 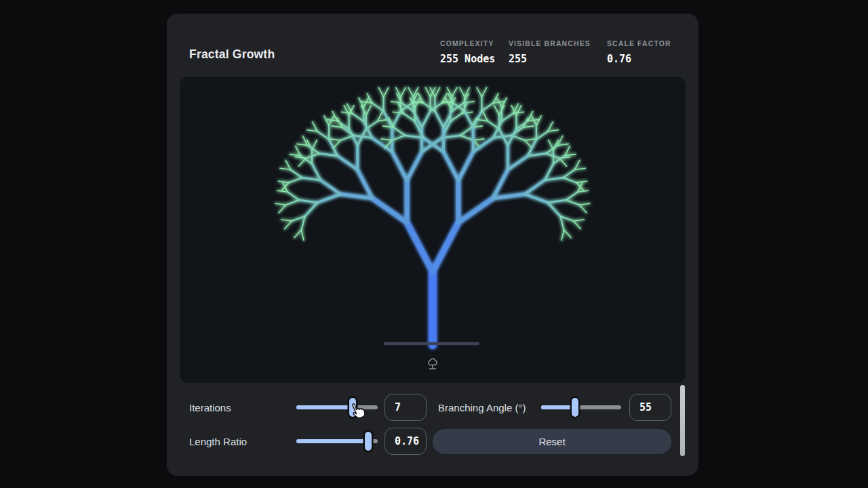 I want to click on length-ratio-label: Length Ratio, so click(x=218, y=442).